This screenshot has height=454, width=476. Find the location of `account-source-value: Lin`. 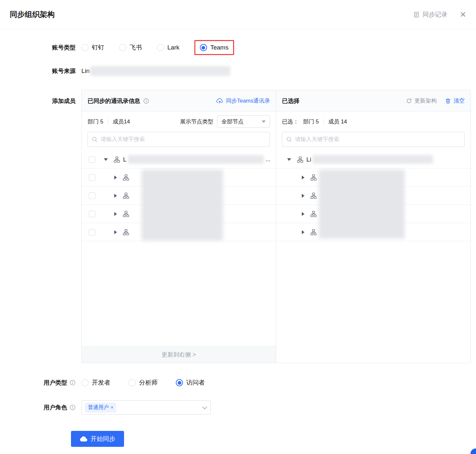

account-source-value: Lin is located at coordinates (156, 71).